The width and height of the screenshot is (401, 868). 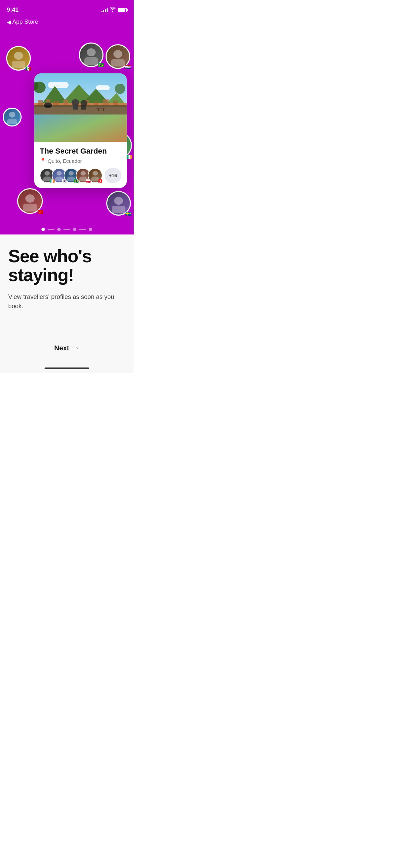 What do you see at coordinates (67, 369) in the screenshot?
I see `home-indicator` at bounding box center [67, 369].